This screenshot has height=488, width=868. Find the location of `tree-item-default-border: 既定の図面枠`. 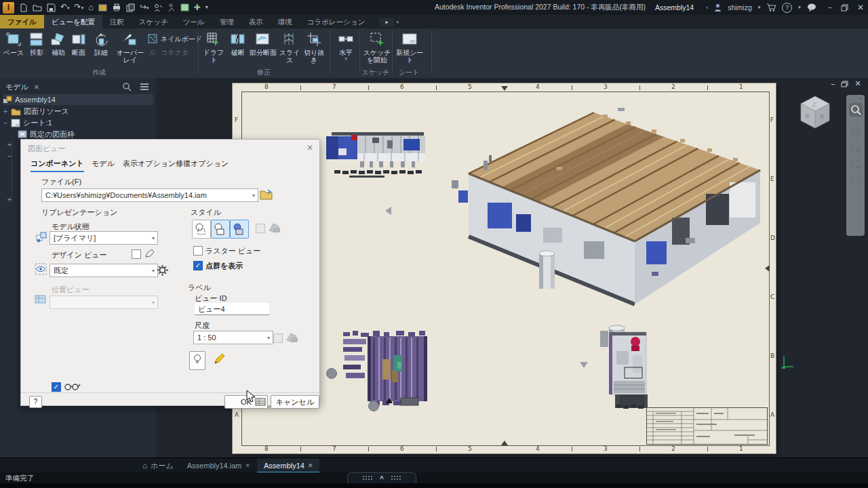

tree-item-default-border: 既定の図面枠 is located at coordinates (46, 134).